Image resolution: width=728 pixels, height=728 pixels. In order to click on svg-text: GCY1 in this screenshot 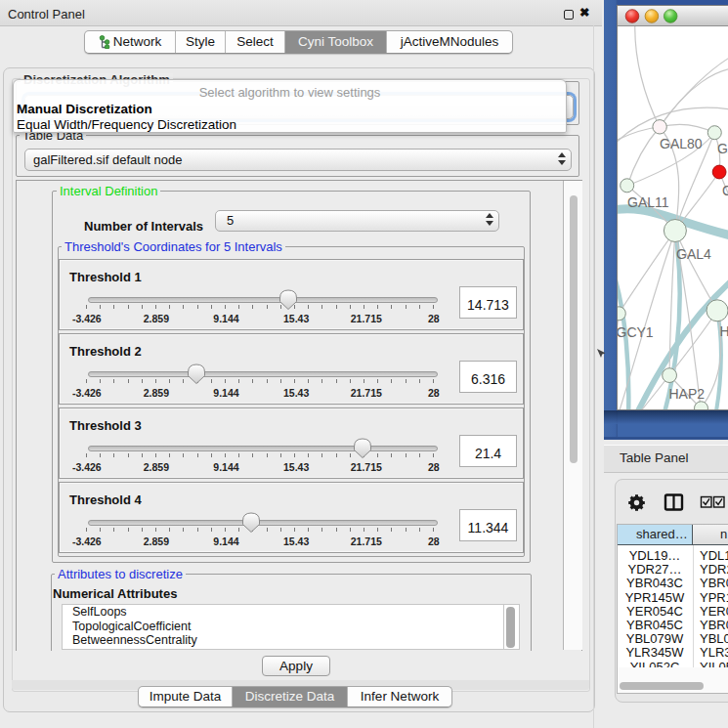, I will do `click(635, 332)`.